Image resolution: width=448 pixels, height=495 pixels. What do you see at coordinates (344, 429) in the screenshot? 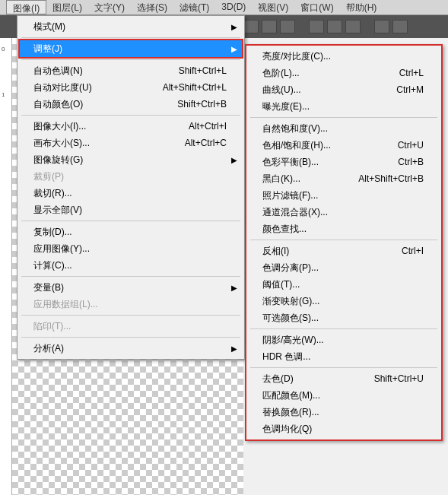
I see `menu-equalize: 色调均化(Q)` at bounding box center [344, 429].